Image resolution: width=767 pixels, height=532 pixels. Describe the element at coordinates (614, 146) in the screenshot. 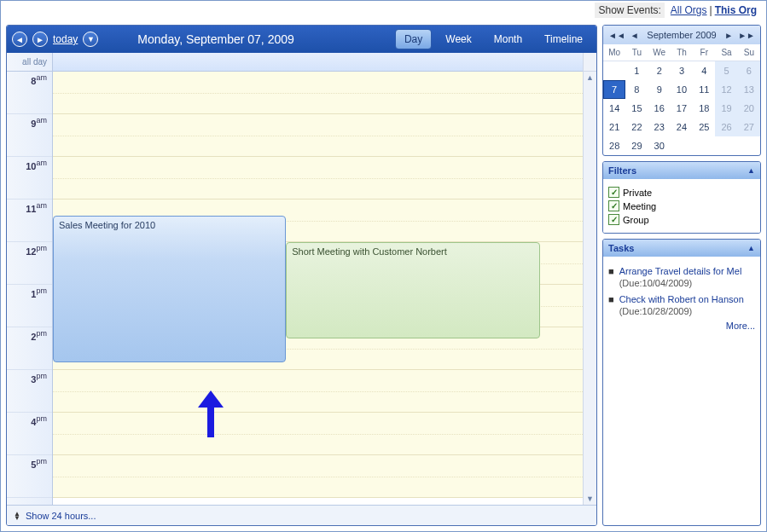

I see `minical-day: 28` at that location.